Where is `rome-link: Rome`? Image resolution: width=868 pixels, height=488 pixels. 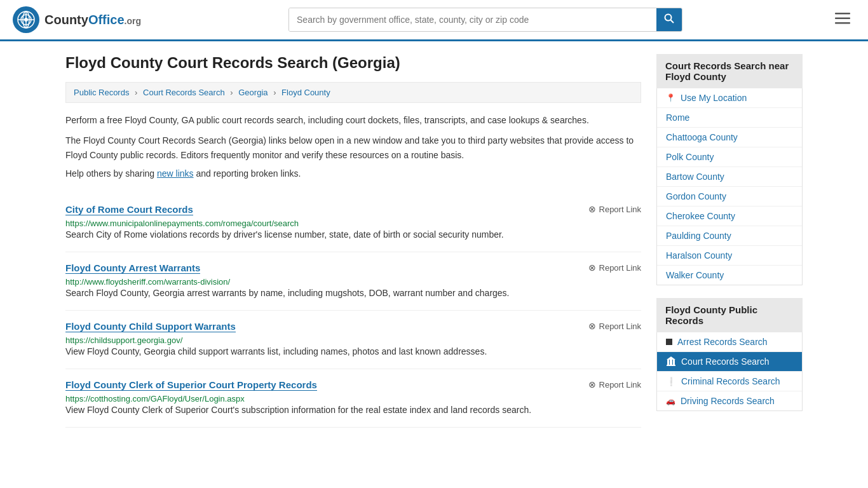 rome-link: Rome is located at coordinates (729, 118).